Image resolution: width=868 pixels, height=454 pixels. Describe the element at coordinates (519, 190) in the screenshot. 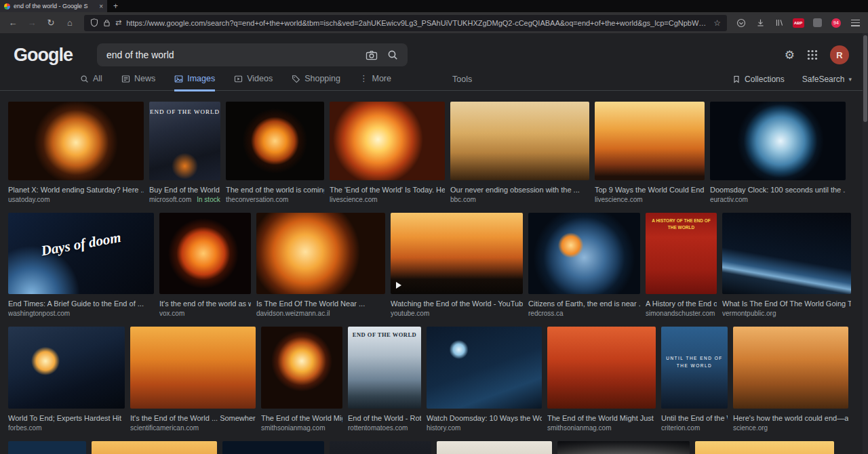

I see `result-title: Our never ending obsession with the ...` at that location.